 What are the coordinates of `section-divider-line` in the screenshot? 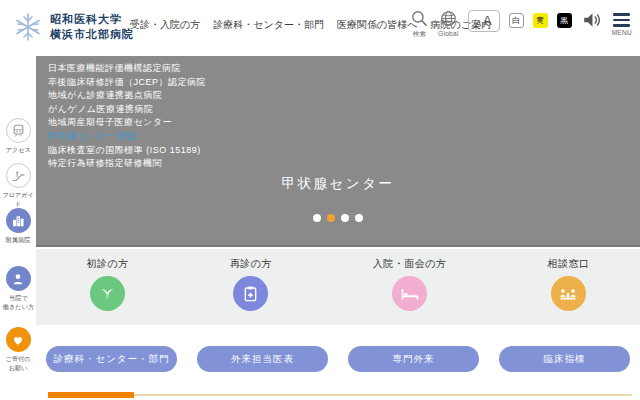 It's located at (340, 395).